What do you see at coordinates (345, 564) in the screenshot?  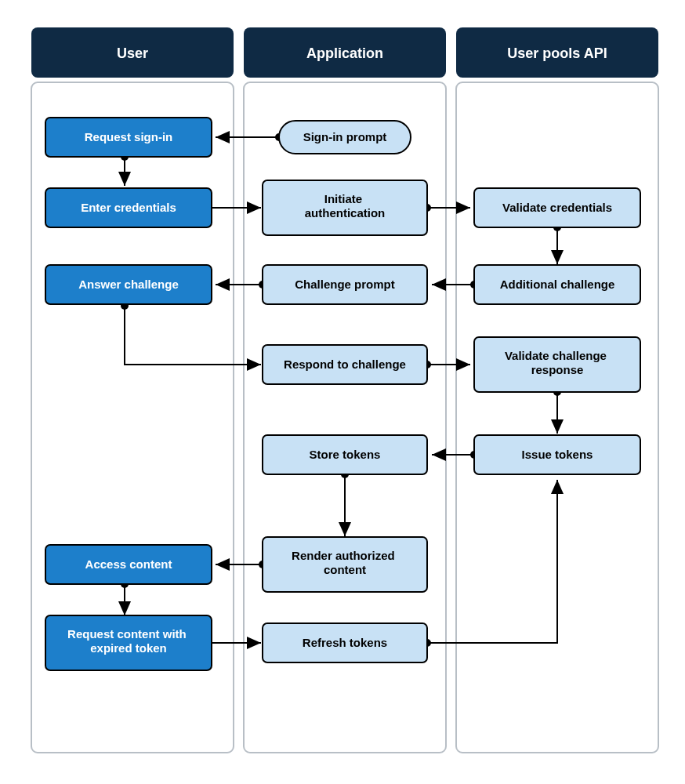 I see `node-render-authorized-content: Render authorized content` at bounding box center [345, 564].